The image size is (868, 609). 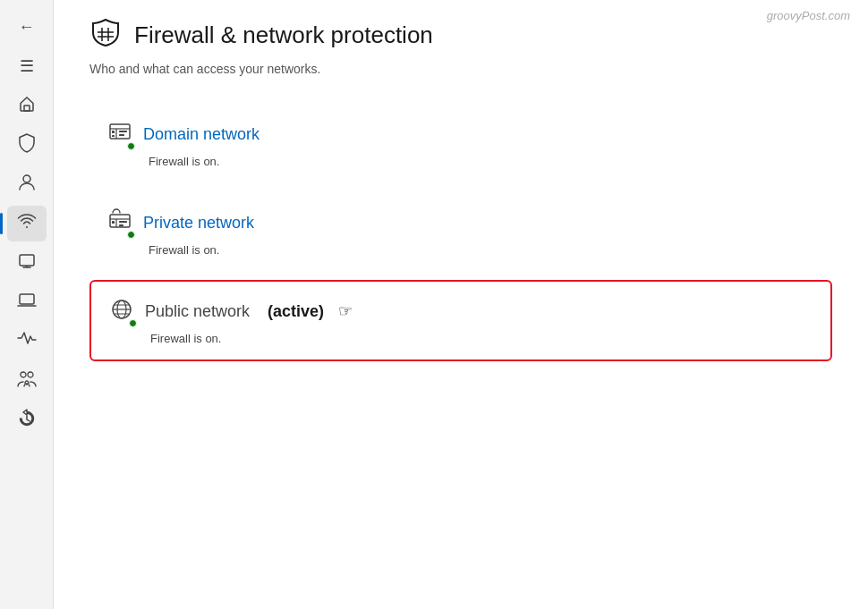 I want to click on watermark: groovyPost.com, so click(x=809, y=16).